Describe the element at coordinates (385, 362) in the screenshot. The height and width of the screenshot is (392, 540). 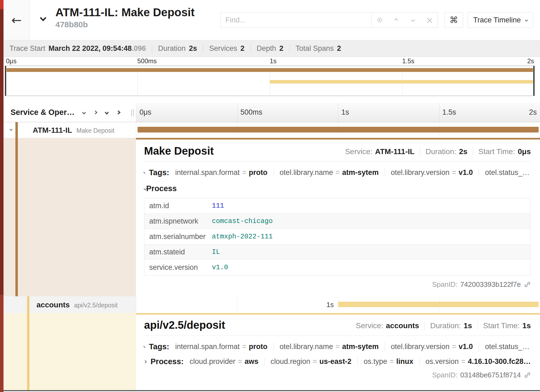
I see `tag-item: os.type=linux` at that location.